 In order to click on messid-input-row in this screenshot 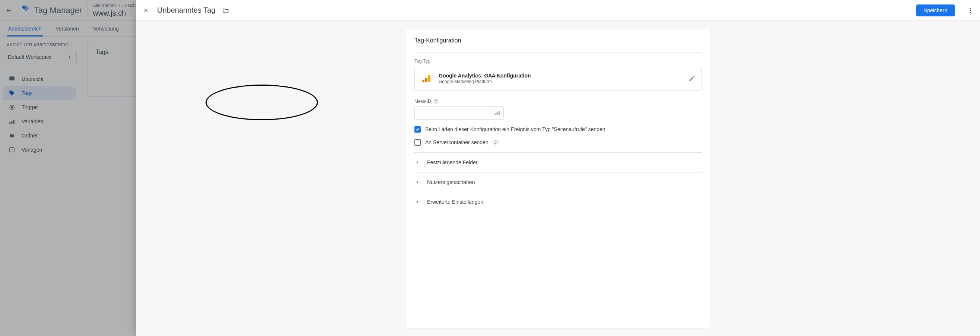, I will do `click(558, 113)`.